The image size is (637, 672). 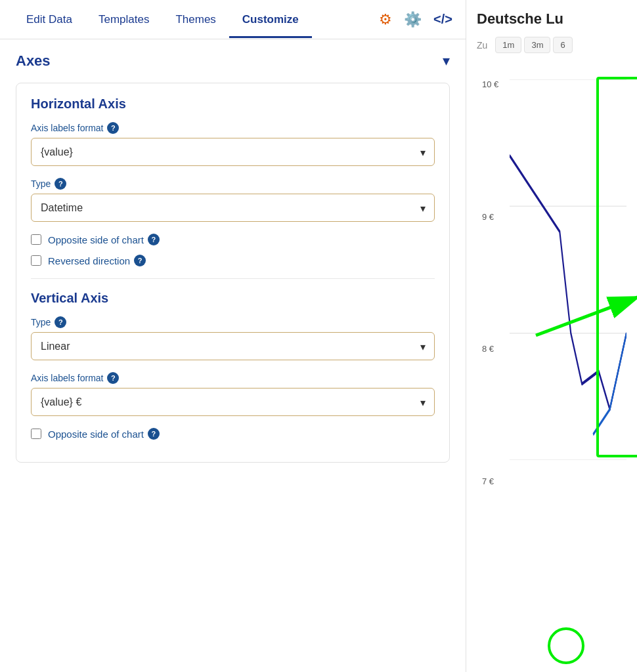 I want to click on chart-svg, so click(x=568, y=270).